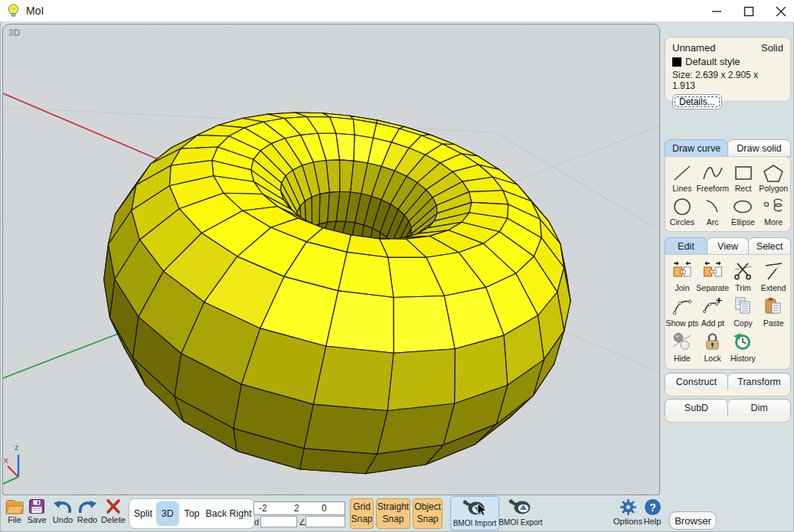 The width and height of the screenshot is (794, 532). I want to click on options-button: Options, so click(628, 512).